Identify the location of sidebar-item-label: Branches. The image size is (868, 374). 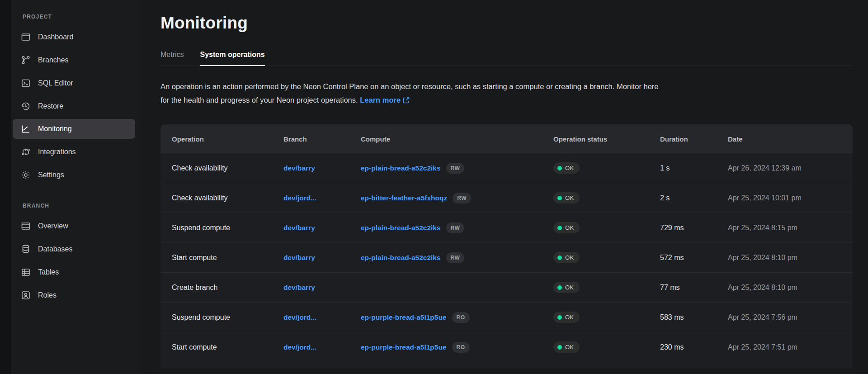
(53, 60).